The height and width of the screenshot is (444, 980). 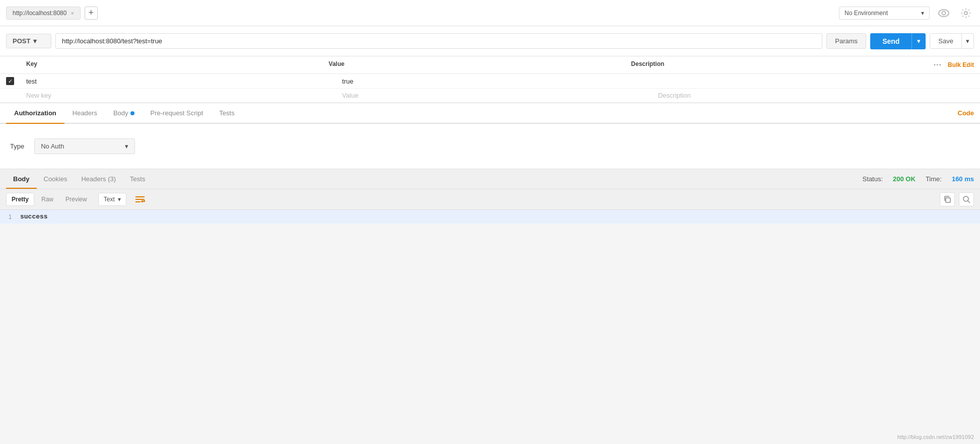 I want to click on text-type-selector: Text ▾, so click(x=112, y=199).